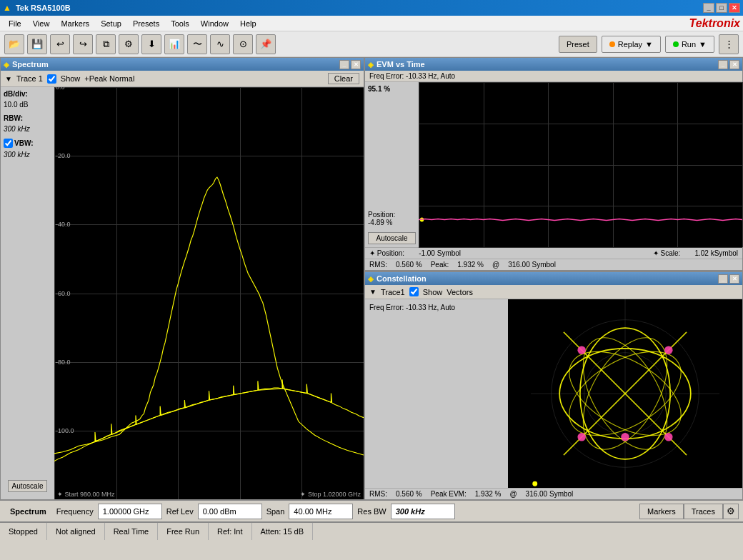  Describe the element at coordinates (689, 44) in the screenshot. I see `run-label: Run` at that location.